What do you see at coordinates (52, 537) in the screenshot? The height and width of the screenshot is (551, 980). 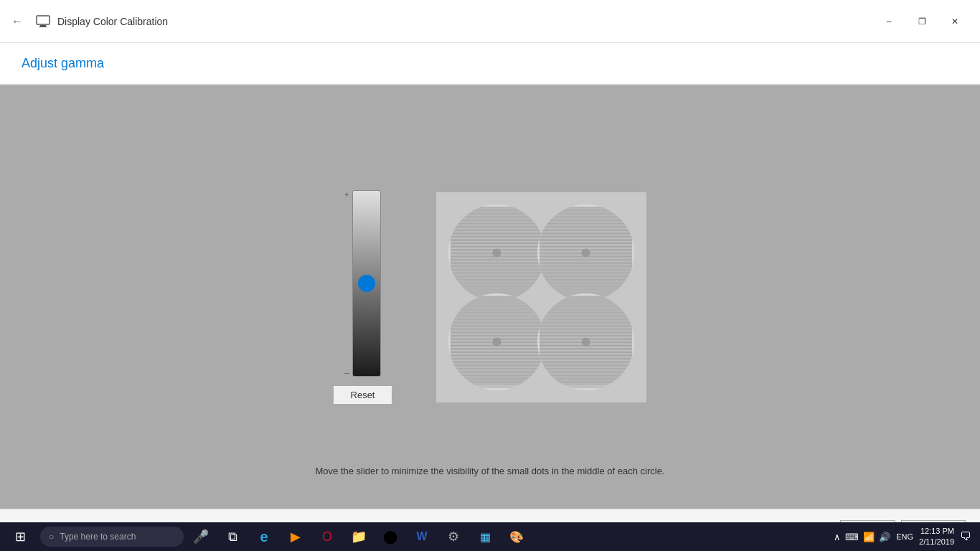 I see `search-icon: ○` at bounding box center [52, 537].